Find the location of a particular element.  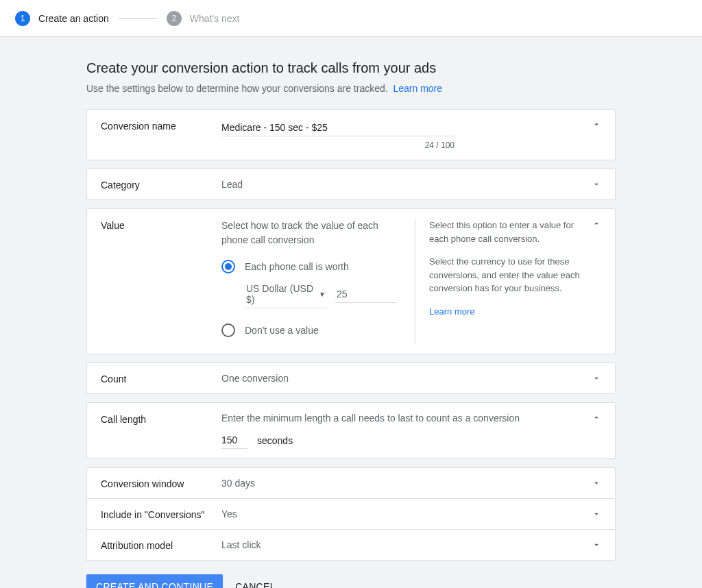

conversion-name-label: Conversion name is located at coordinates (161, 125).